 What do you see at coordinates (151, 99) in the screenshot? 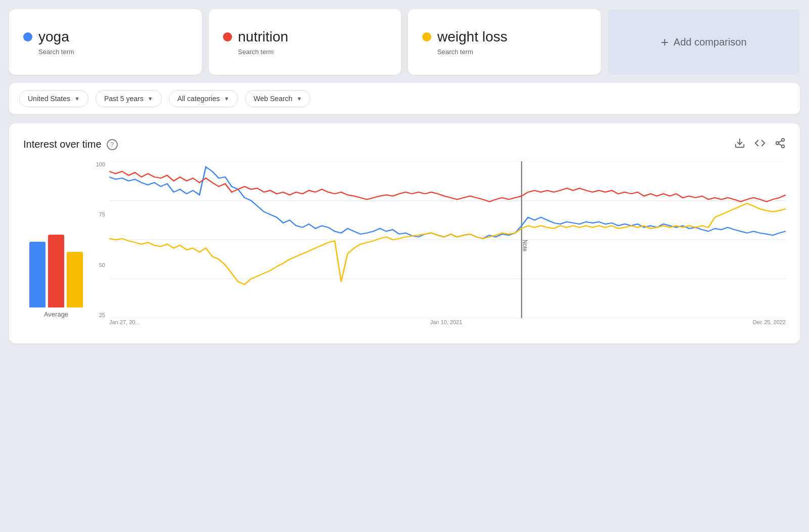
I see `period-chevron-icon: ▼` at bounding box center [151, 99].